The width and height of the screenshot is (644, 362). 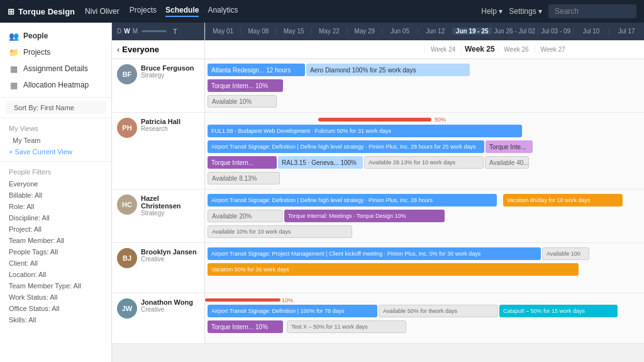 I want to click on filter-discipline: Discipline: All, so click(x=55, y=218).